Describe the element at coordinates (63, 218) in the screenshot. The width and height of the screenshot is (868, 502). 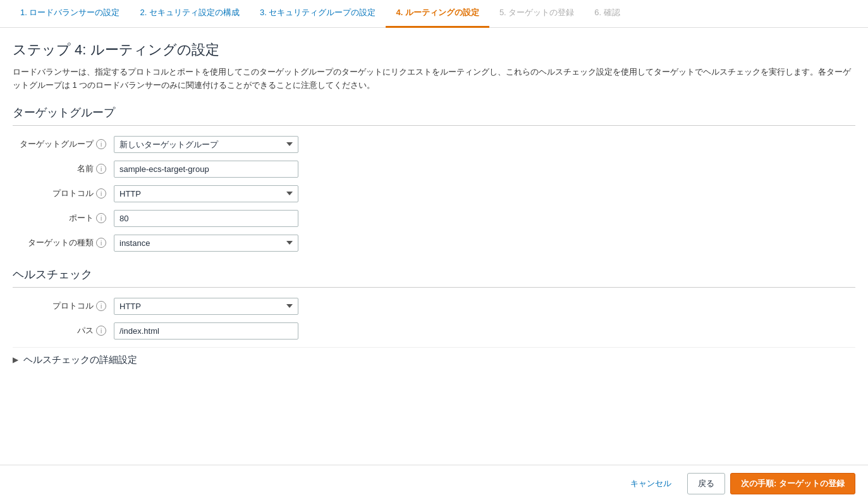
I see `port-label: ポート i` at that location.